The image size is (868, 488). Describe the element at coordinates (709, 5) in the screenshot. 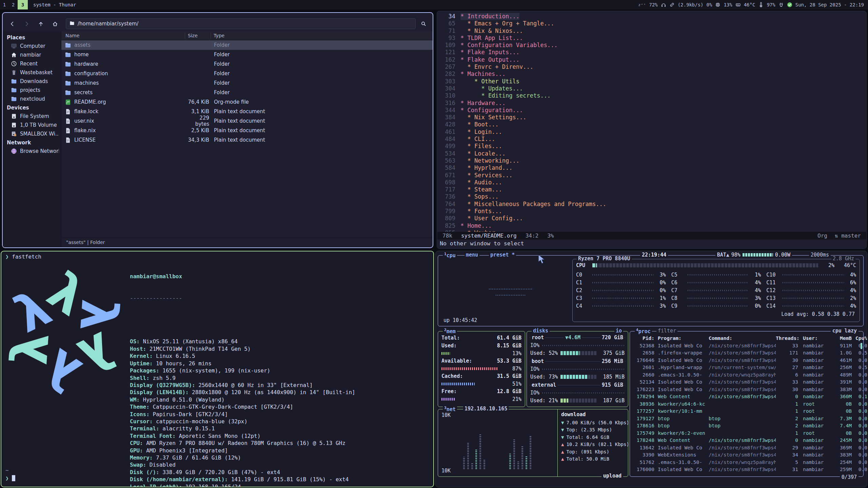

I see `cpu-value: 0%` at that location.